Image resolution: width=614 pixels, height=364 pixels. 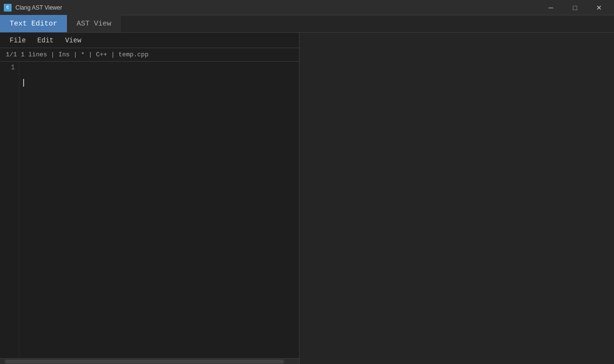 I want to click on menu-file: File, so click(x=18, y=40).